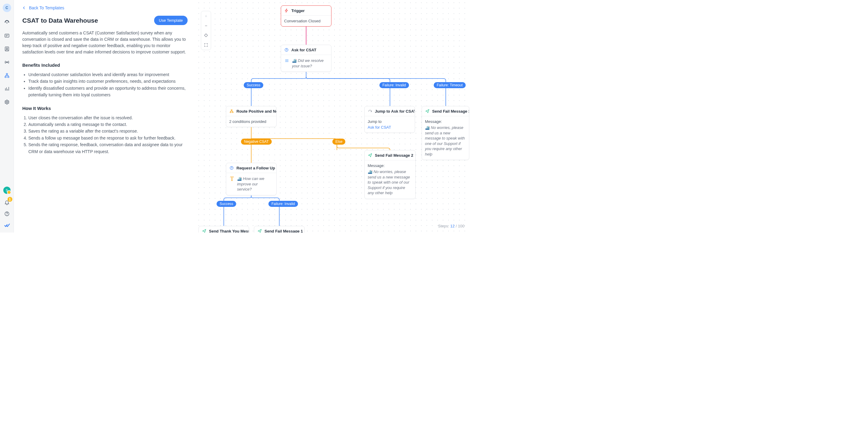  What do you see at coordinates (108, 92) in the screenshot?
I see `list-item: Identify dissatisfied customers and prov…` at bounding box center [108, 92].